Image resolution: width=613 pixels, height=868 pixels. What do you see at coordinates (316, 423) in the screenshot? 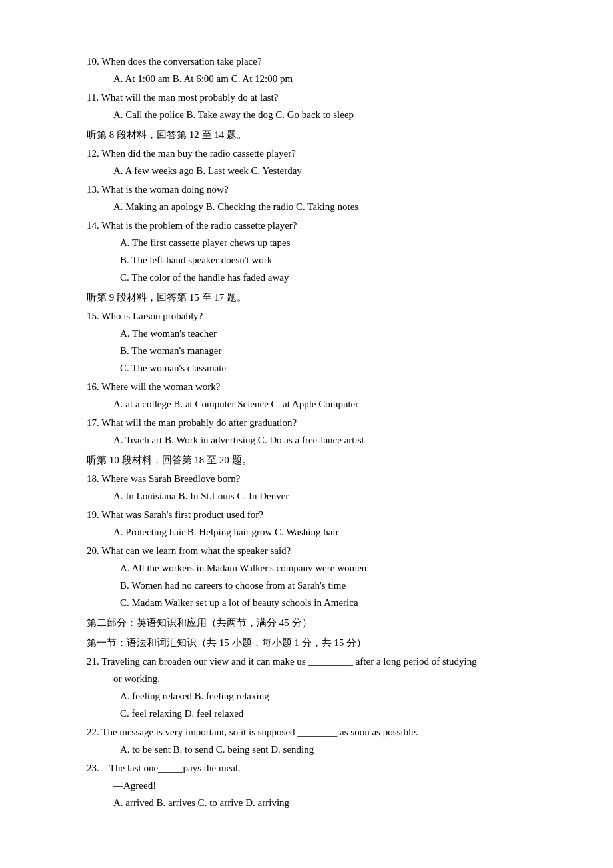
I see `question-line: 17. What will the man probably do after …` at bounding box center [316, 423].